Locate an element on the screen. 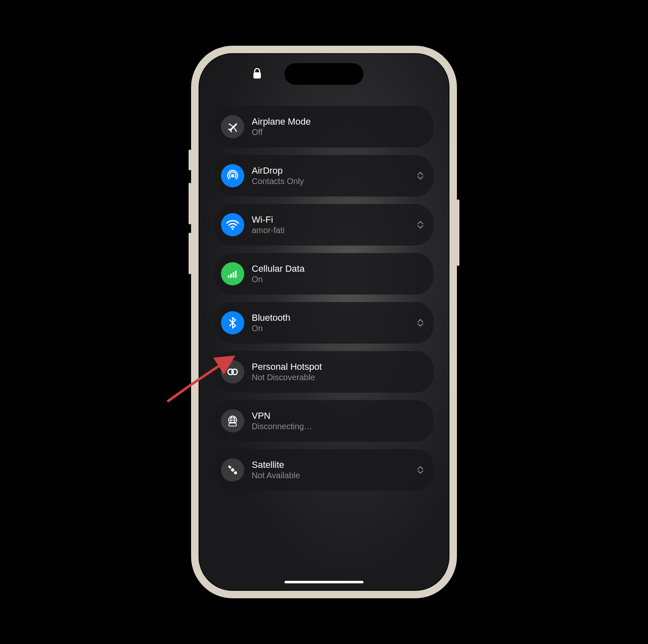 The width and height of the screenshot is (648, 644). satellite-icon is located at coordinates (233, 470).